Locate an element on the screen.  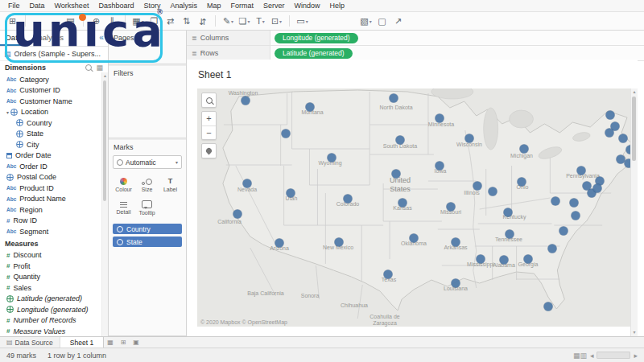
mark-type-dropdown: Automatic ▾ is located at coordinates (147, 162).